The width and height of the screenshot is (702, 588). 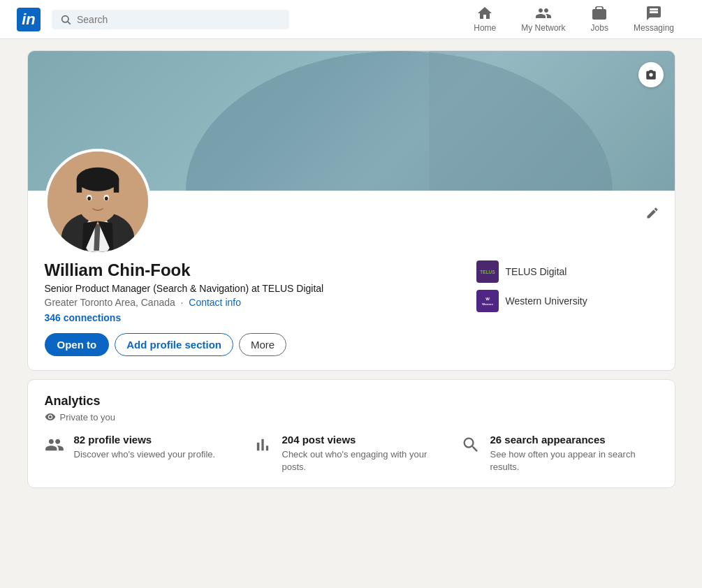 What do you see at coordinates (569, 454) in the screenshot?
I see `analytics-text-search-appearances: 26 search appearances See how often you …` at bounding box center [569, 454].